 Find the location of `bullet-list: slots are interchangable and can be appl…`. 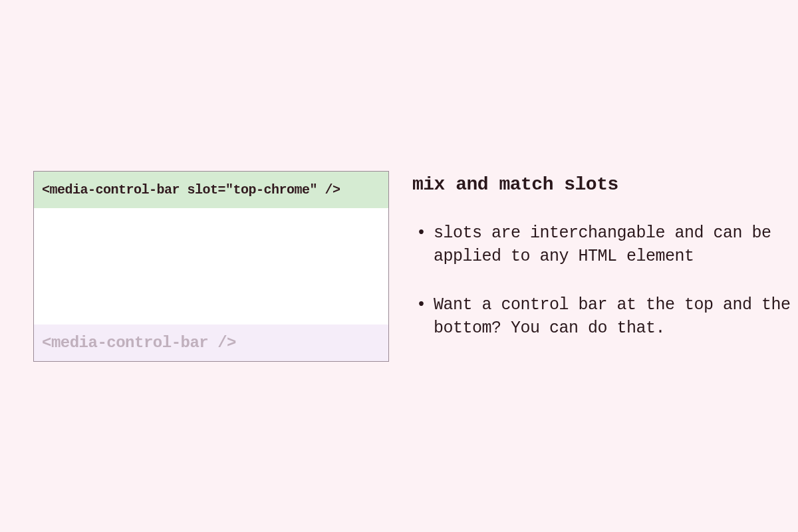

bullet-list: slots are interchangable and can be appl… is located at coordinates (602, 281).